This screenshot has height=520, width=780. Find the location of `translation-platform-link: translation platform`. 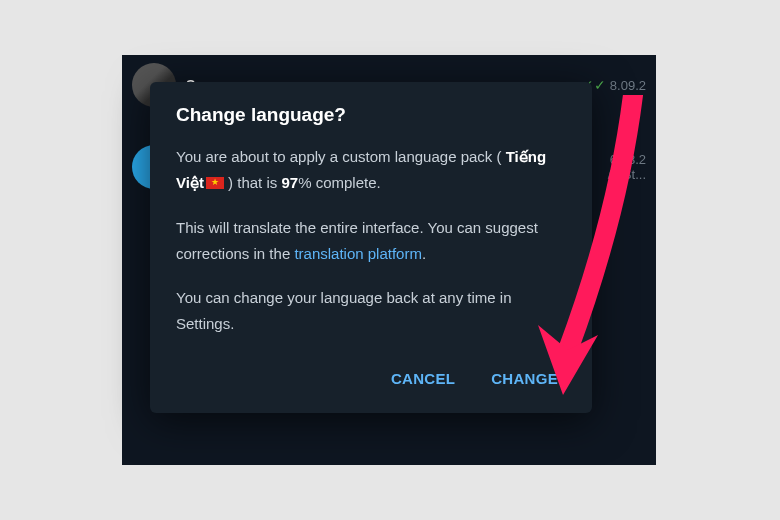

translation-platform-link: translation platform is located at coordinates (358, 254).